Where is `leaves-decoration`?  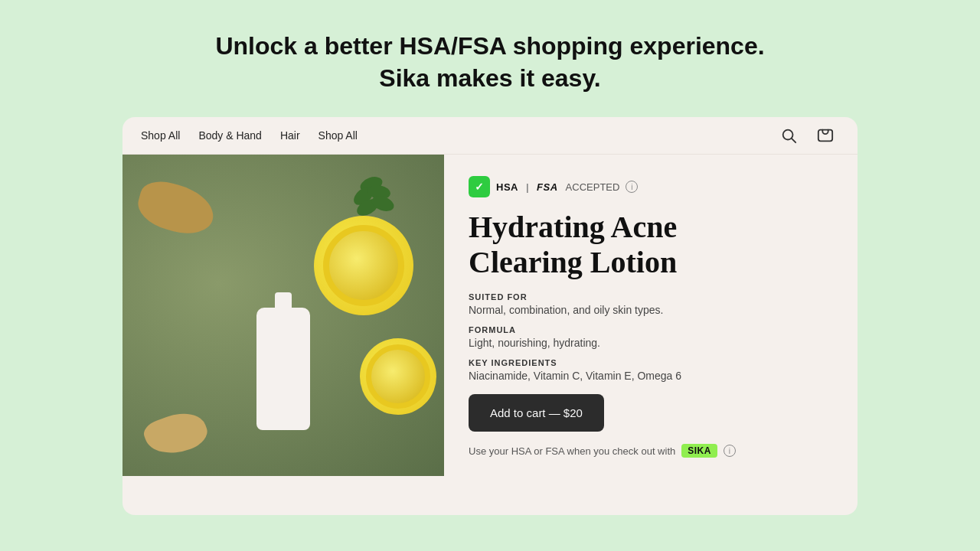 leaves-decoration is located at coordinates (375, 208).